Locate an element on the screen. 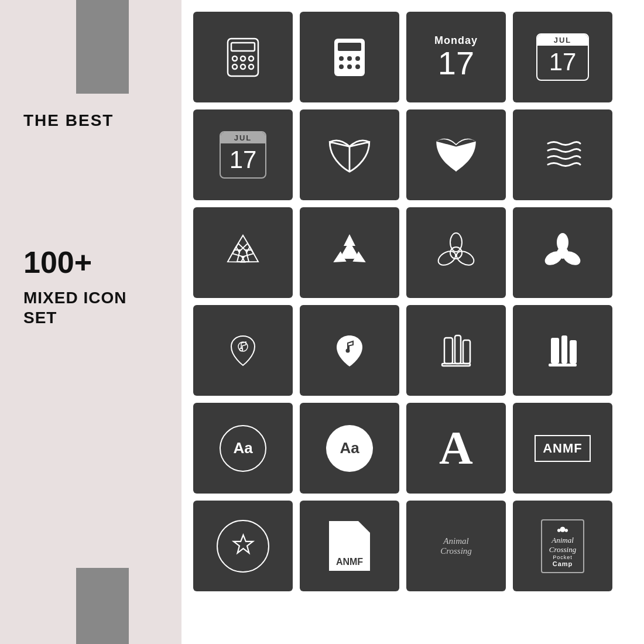 The image size is (644, 644). ac-pocket: Pocket is located at coordinates (563, 557).